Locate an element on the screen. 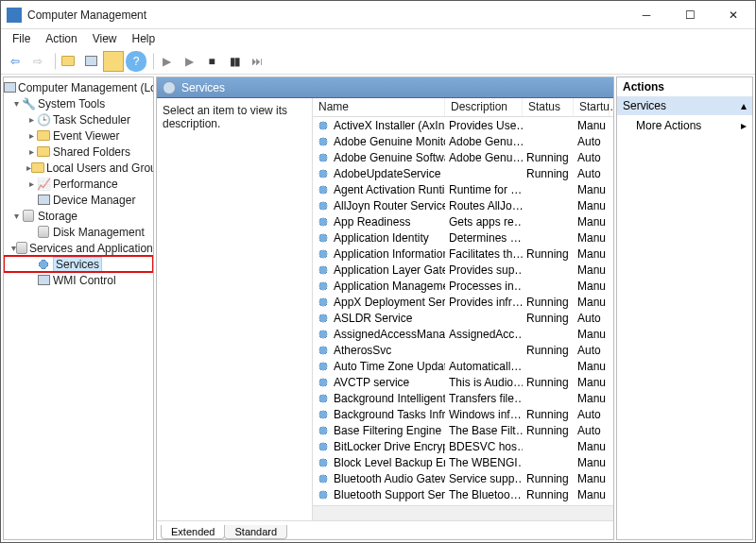 This screenshot has height=543, width=756. column-headers: Name Description Status Startu… is located at coordinates (463, 108).